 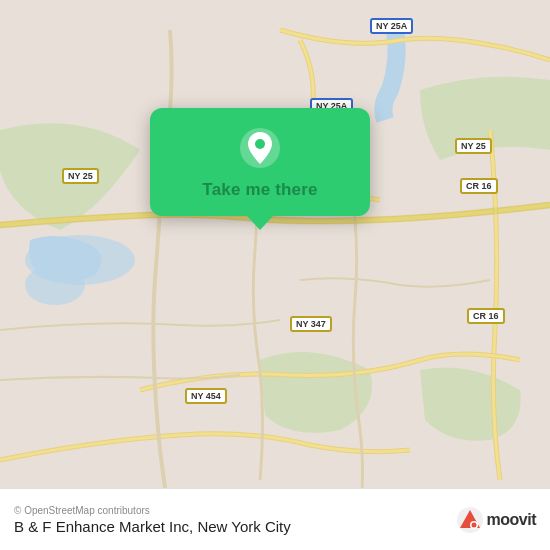 I want to click on moovit-logo: moovit, so click(x=496, y=520).